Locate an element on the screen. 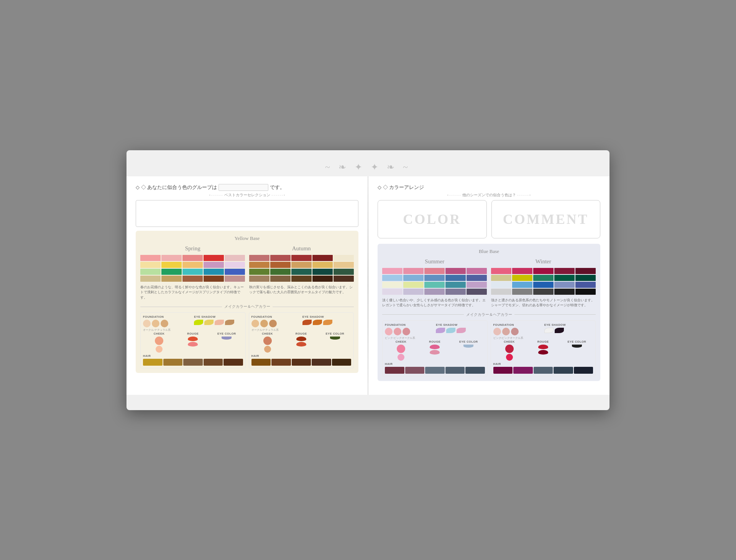 This screenshot has height=560, width=736. winter-eyecolor-col: EYE COLOR is located at coordinates (577, 351).